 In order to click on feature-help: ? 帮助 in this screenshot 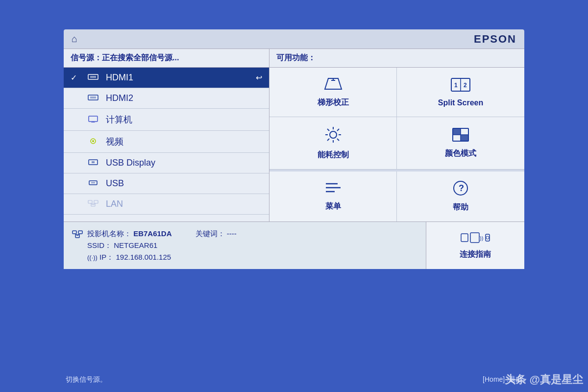, I will do `click(461, 196)`.